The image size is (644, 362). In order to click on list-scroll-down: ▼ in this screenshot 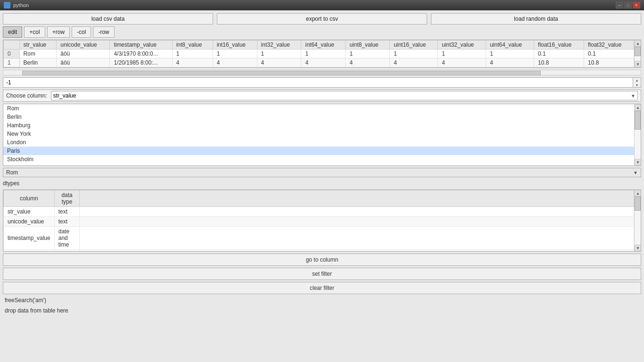, I will do `click(638, 162)`.